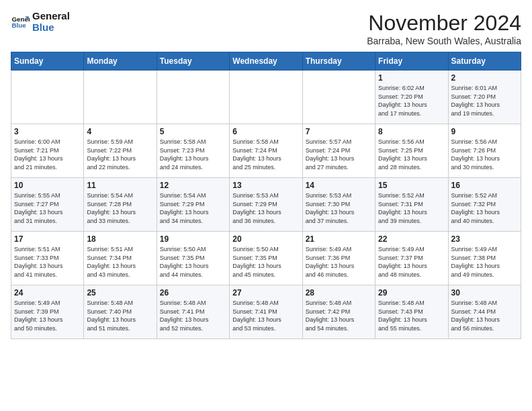 The width and height of the screenshot is (532, 411). I want to click on day-info: Sunrise: 5:52 AM Sunset: 7:31 PM Dayligh…, so click(411, 208).